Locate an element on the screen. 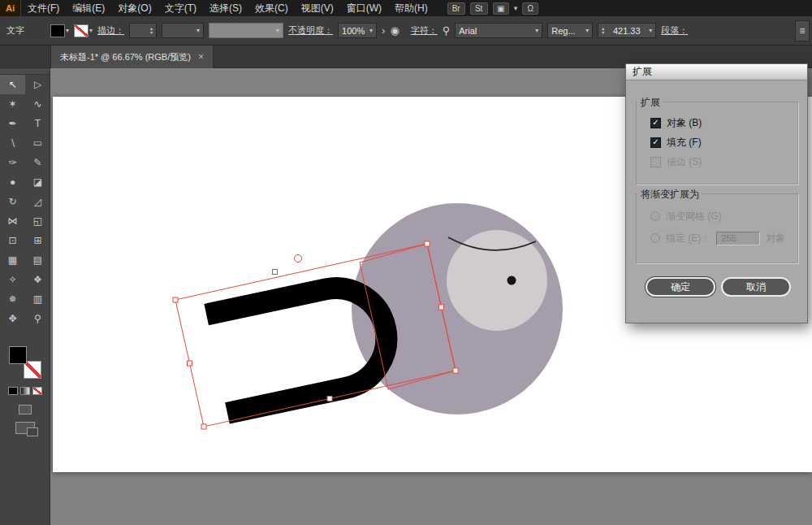 The width and height of the screenshot is (812, 525). stroke-color-swatch is located at coordinates (81, 31).